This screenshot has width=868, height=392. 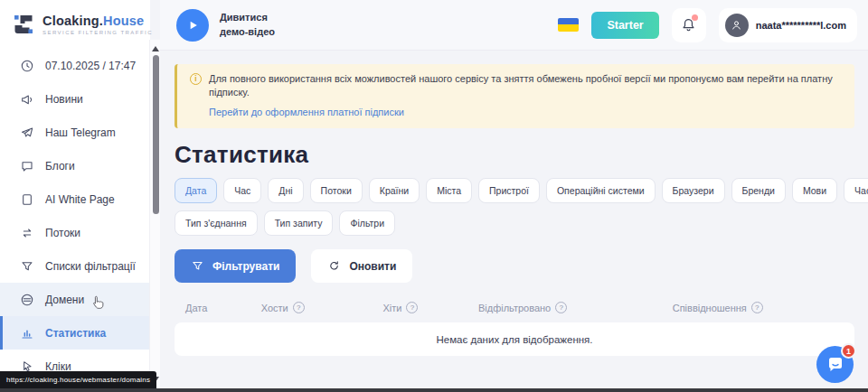 What do you see at coordinates (855, 191) in the screenshot?
I see `tab-timezone: Часовий пояс` at bounding box center [855, 191].